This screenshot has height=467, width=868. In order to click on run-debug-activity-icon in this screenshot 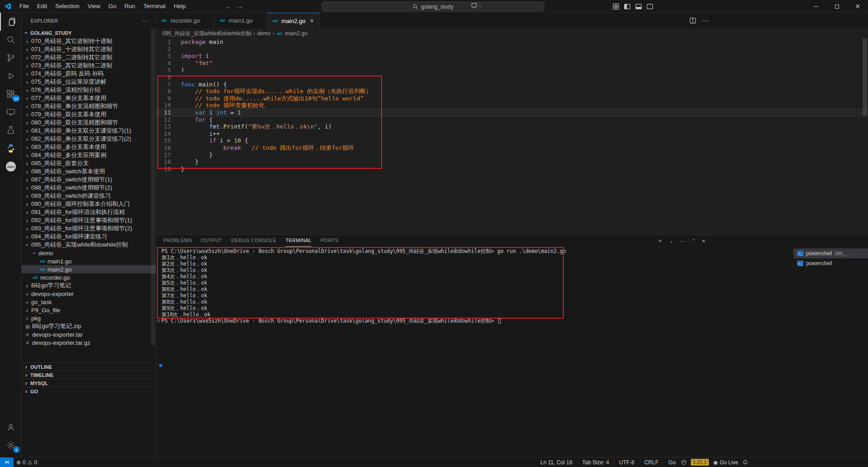, I will do `click(11, 76)`.